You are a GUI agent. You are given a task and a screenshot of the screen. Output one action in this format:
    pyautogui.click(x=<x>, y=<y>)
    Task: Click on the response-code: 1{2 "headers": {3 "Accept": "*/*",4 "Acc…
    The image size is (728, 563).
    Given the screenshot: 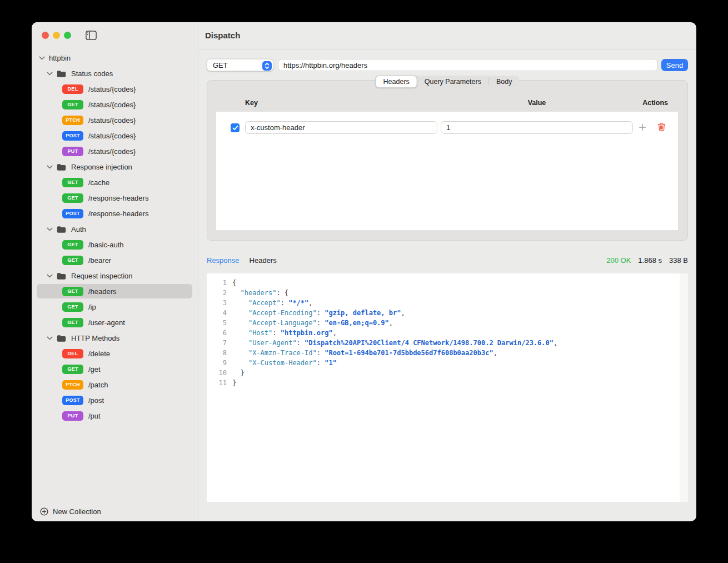 What is the action you would take?
    pyautogui.click(x=443, y=333)
    